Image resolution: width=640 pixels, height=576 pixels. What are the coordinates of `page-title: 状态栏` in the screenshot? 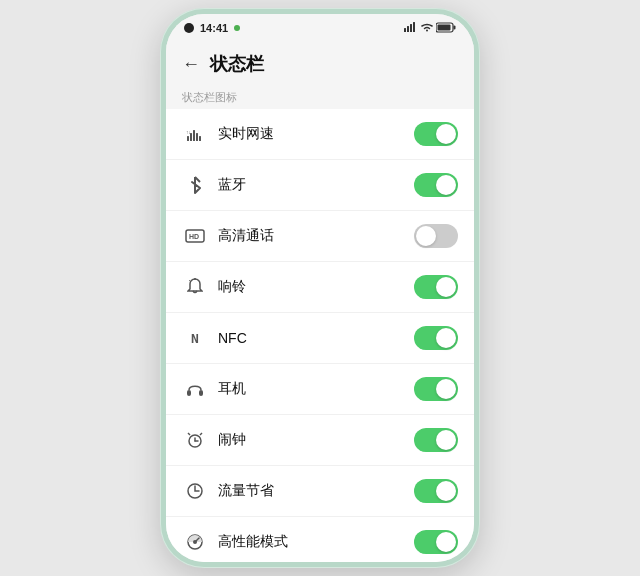 It's located at (237, 64).